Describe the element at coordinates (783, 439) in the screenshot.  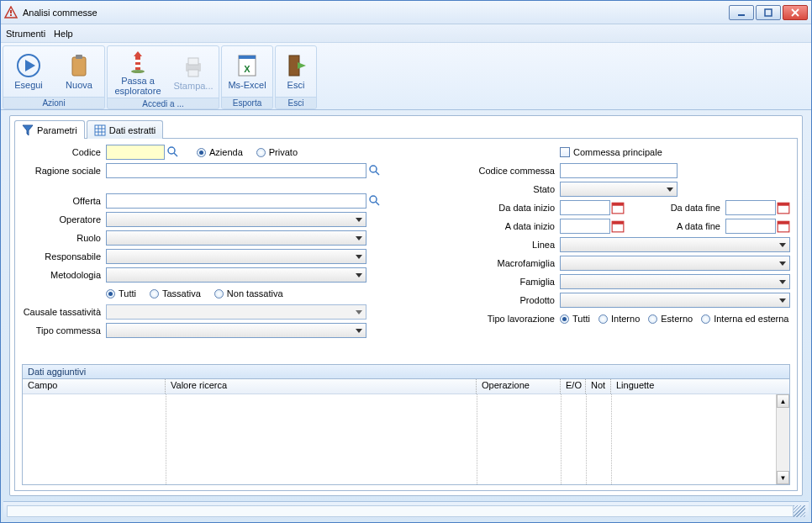
I see `grid-scrollbar: ▲ ▼` at that location.